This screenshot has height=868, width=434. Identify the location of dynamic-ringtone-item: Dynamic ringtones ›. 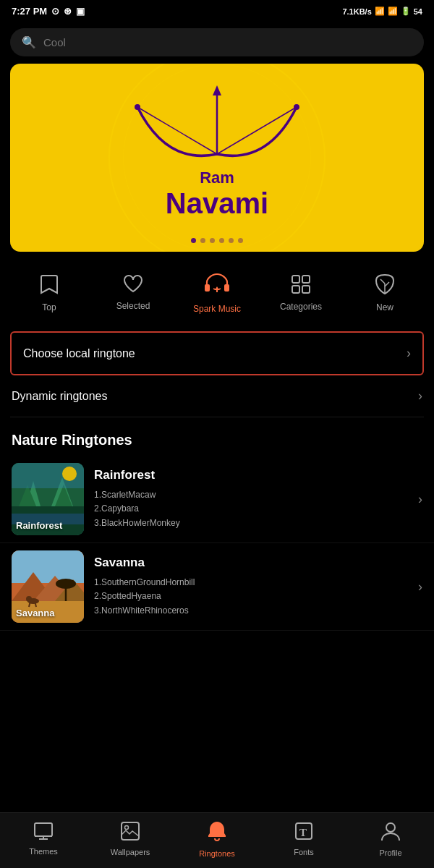
(217, 396).